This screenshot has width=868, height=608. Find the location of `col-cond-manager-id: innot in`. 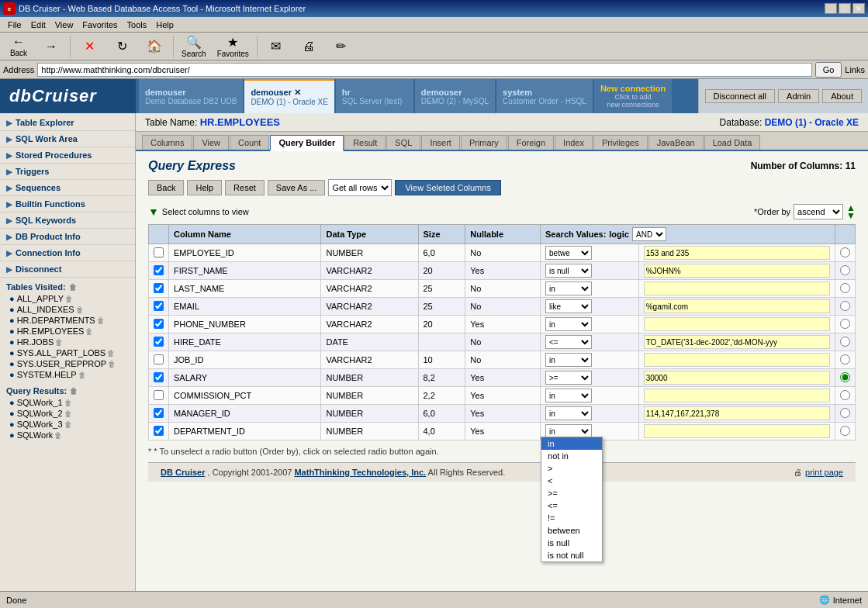

col-cond-manager-id: innot in is located at coordinates (590, 414).